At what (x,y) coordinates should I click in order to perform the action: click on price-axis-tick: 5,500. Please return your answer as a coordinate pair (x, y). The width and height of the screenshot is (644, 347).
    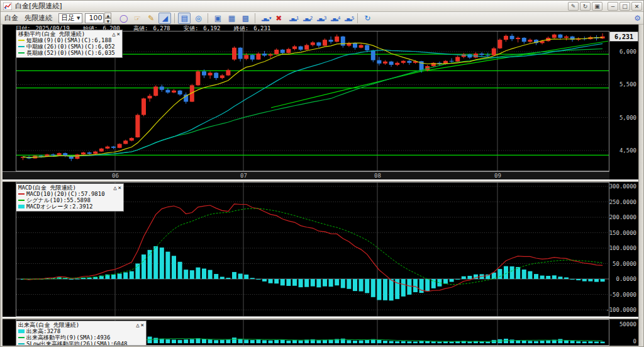
    Looking at the image, I should click on (628, 84).